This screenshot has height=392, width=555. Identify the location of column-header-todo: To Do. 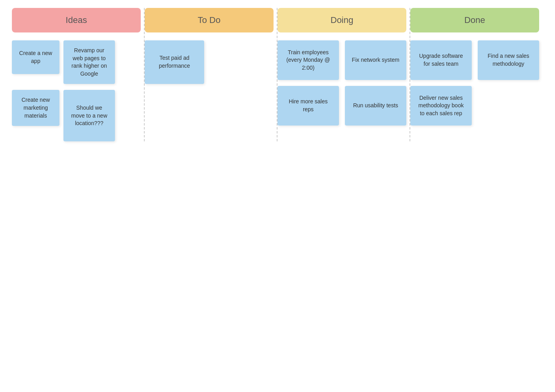
(209, 20).